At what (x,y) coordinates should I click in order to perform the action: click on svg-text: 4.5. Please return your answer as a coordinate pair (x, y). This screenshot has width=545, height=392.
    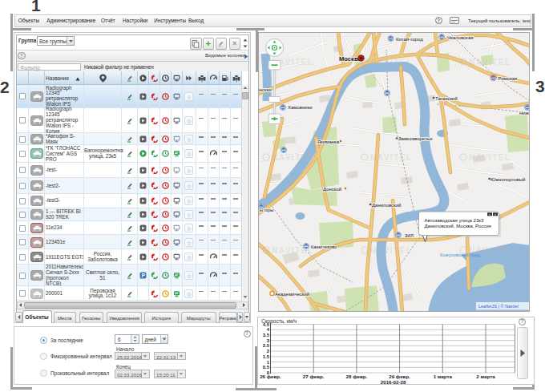
    Looking at the image, I should click on (266, 324).